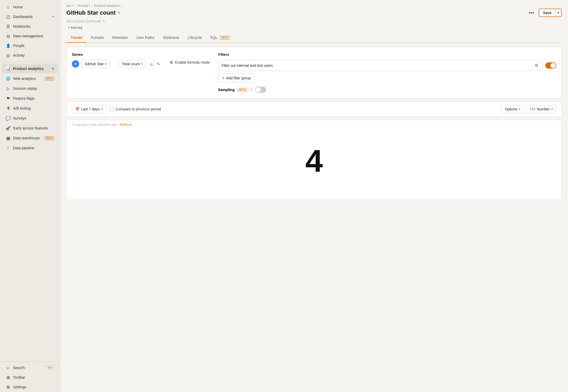 This screenshot has width=568, height=392. What do you see at coordinates (190, 62) in the screenshot?
I see `enable-formula-row: ⊞ Enable formula mode` at bounding box center [190, 62].